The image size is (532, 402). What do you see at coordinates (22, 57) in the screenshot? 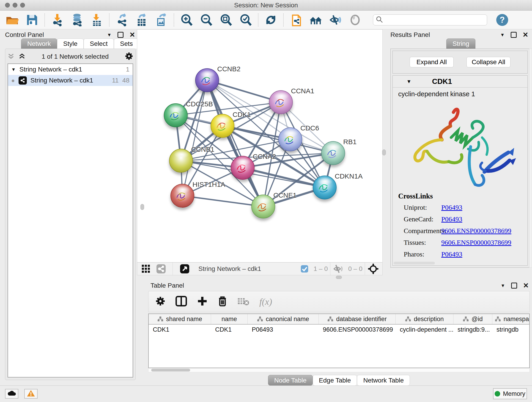
I see `expand-all-networks-icon` at bounding box center [22, 57].